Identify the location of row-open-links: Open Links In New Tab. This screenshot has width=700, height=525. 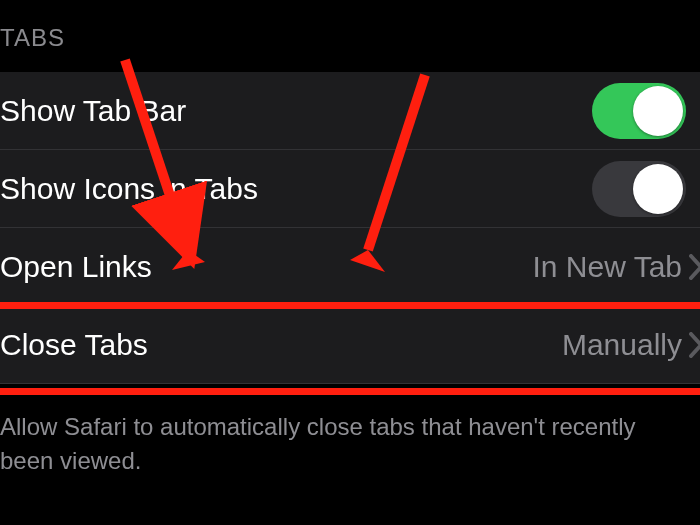
(350, 267).